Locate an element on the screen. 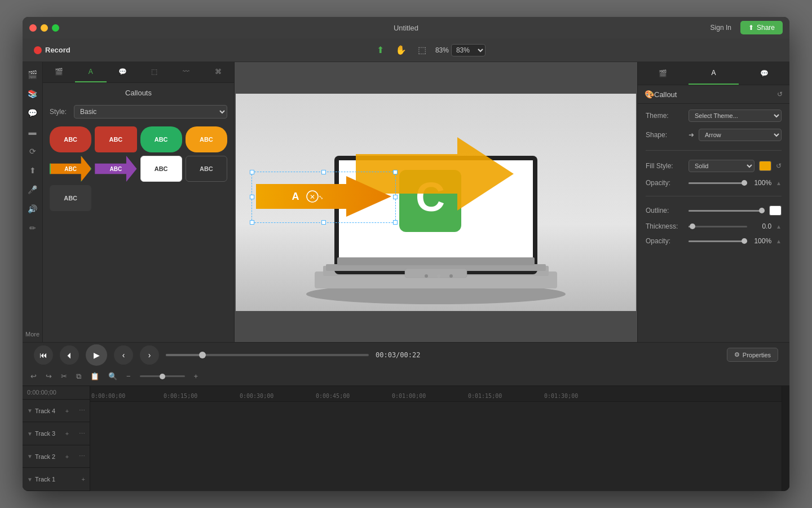  outline-slider-thumb is located at coordinates (762, 211).